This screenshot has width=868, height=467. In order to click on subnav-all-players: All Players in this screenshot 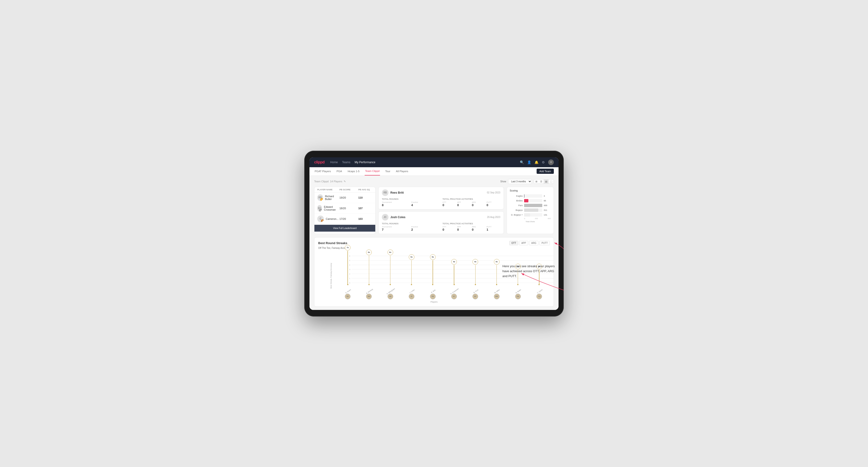, I will do `click(402, 171)`.